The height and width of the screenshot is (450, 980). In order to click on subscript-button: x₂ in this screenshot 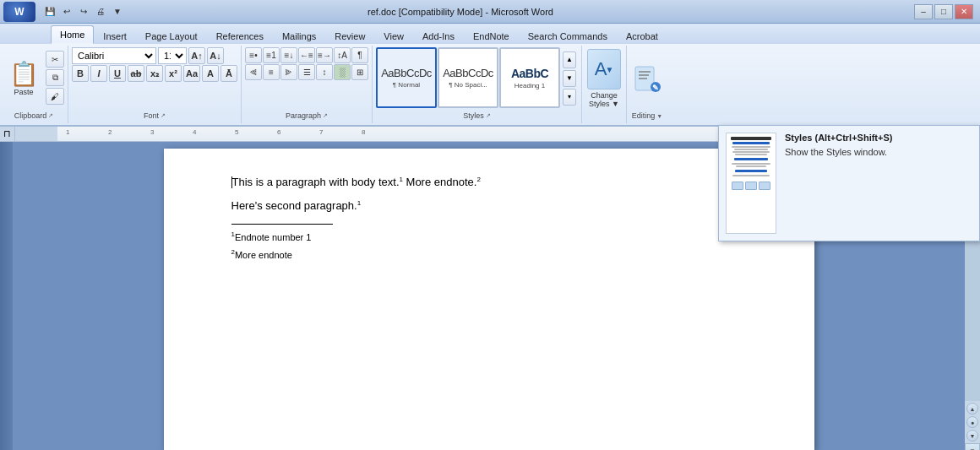, I will do `click(155, 73)`.